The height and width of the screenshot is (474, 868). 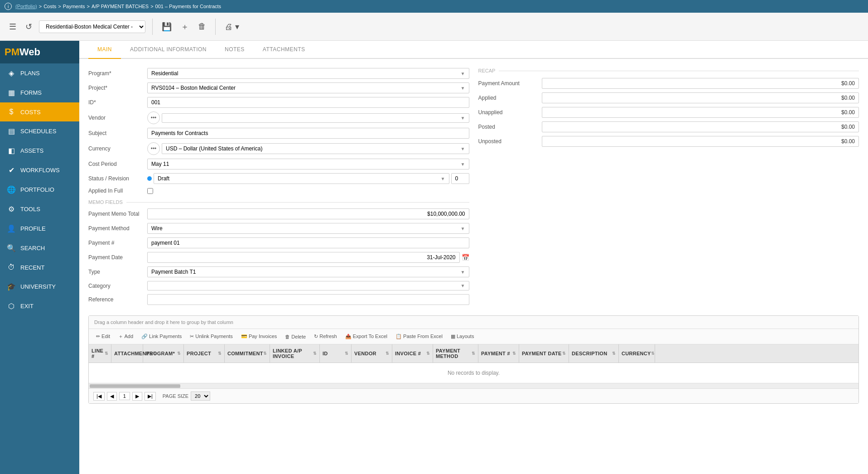 What do you see at coordinates (92, 27) in the screenshot?
I see `project-selector: Residential-Boston Medical Center -` at bounding box center [92, 27].